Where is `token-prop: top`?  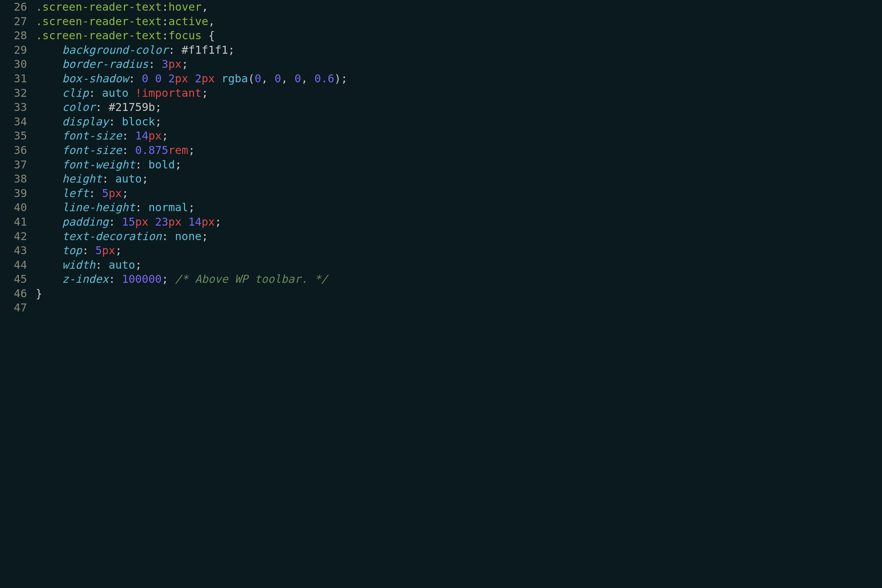
token-prop: top is located at coordinates (72, 250).